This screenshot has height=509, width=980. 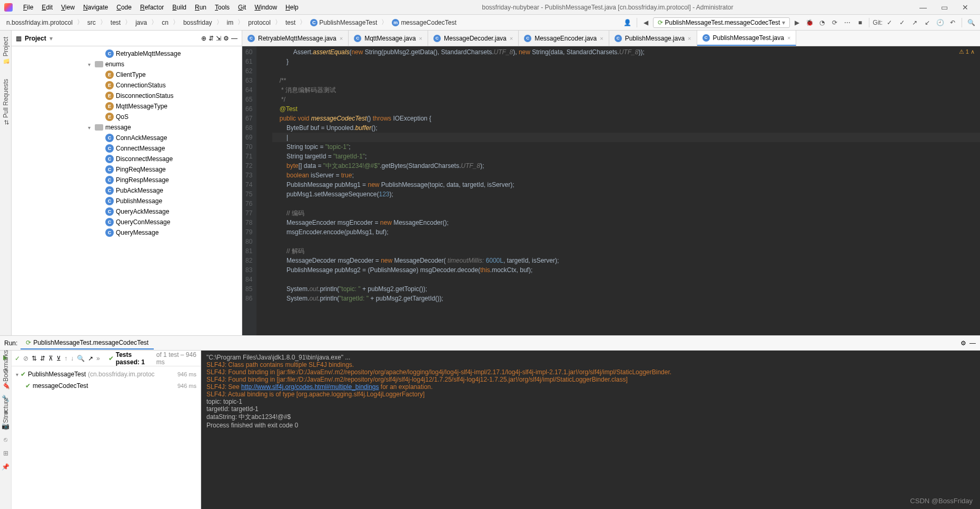 I want to click on maximize-button: ▭, so click(x=944, y=7).